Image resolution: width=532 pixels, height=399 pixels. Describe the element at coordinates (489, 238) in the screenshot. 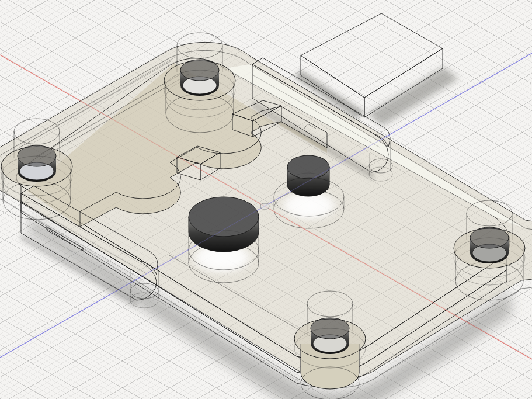

I see `boss-right-bore` at that location.